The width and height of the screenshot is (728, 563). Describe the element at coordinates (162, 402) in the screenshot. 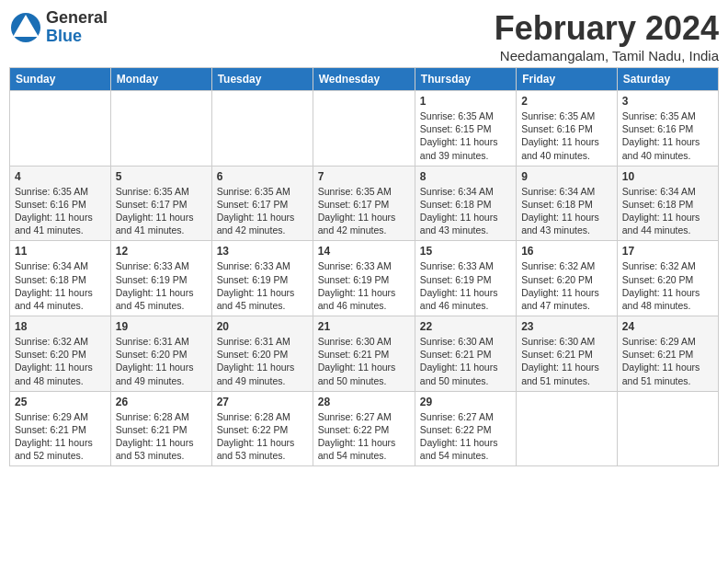

I see `day-number: 26` at that location.